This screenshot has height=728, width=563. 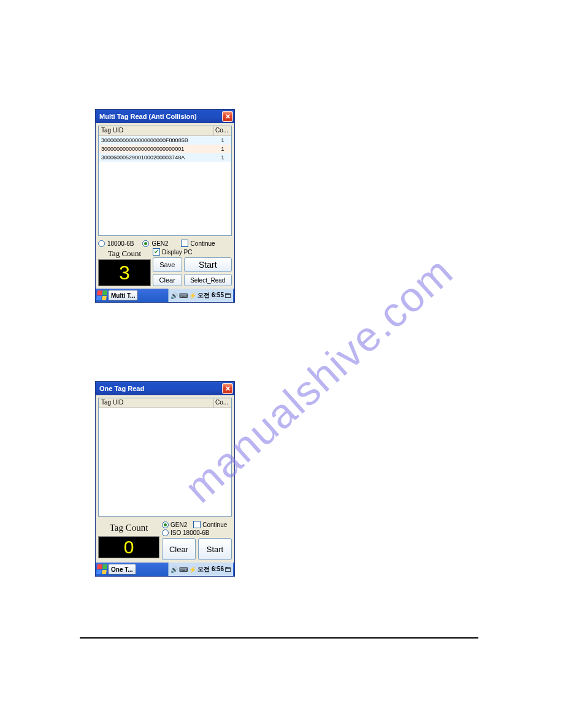 What do you see at coordinates (165, 268) in the screenshot?
I see `tagcount-area: Tag Count 3 ✔ Display PC Save Start Clea…` at bounding box center [165, 268].